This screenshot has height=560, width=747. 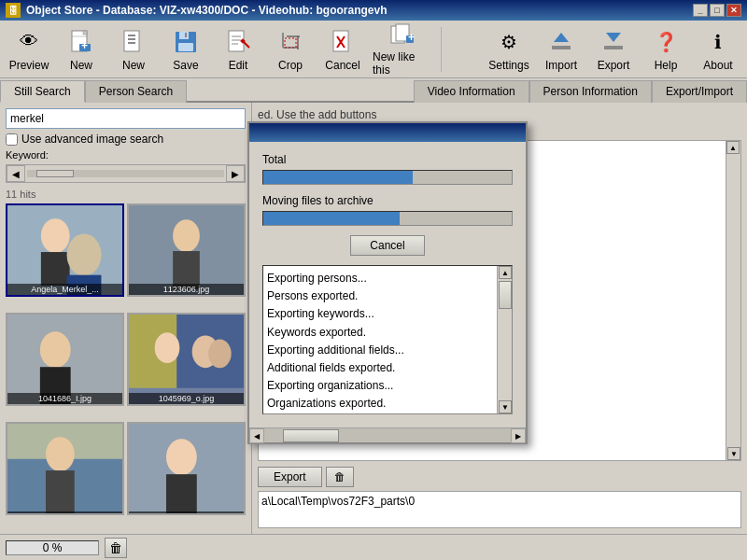 What do you see at coordinates (388, 386) in the screenshot?
I see `log-line: Exporting organizations...` at bounding box center [388, 386].